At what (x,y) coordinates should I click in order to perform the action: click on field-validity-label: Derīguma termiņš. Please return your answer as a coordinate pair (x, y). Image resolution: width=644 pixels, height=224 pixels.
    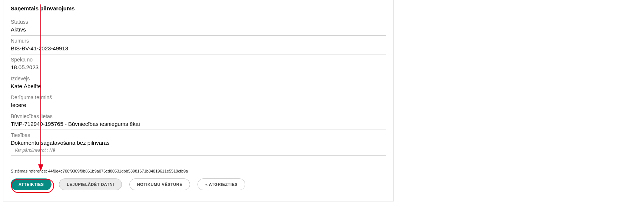
    Looking at the image, I should click on (199, 97).